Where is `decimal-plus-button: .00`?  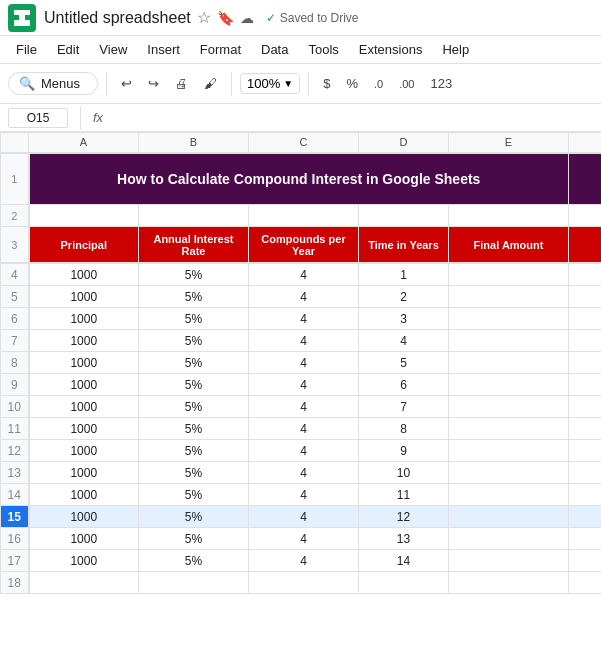 decimal-plus-button: .00 is located at coordinates (406, 84).